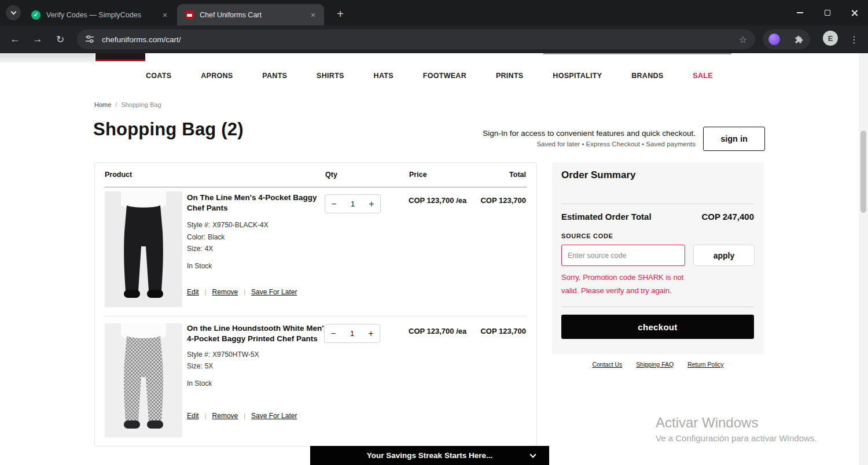 The image size is (868, 465). I want to click on browser-toolbar: ← → ↻ chefuniforms.com/cart/ ☆ E ⋮, so click(434, 39).